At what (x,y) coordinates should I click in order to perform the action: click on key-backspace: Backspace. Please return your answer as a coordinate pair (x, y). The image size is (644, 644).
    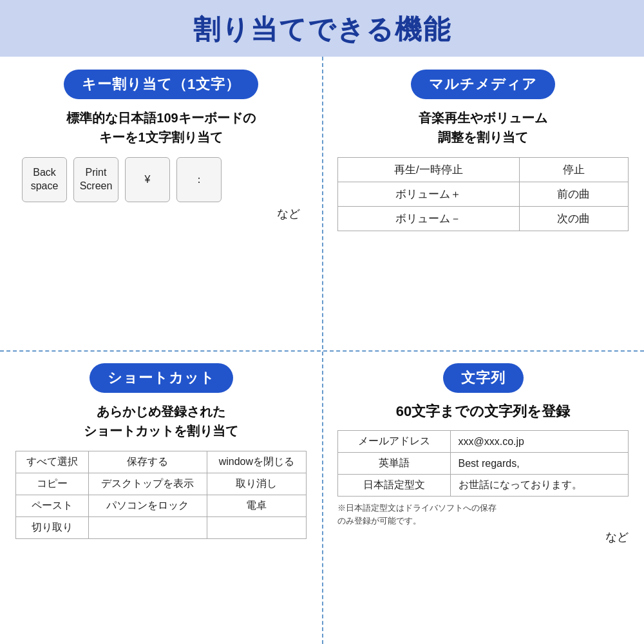
    Looking at the image, I should click on (44, 180).